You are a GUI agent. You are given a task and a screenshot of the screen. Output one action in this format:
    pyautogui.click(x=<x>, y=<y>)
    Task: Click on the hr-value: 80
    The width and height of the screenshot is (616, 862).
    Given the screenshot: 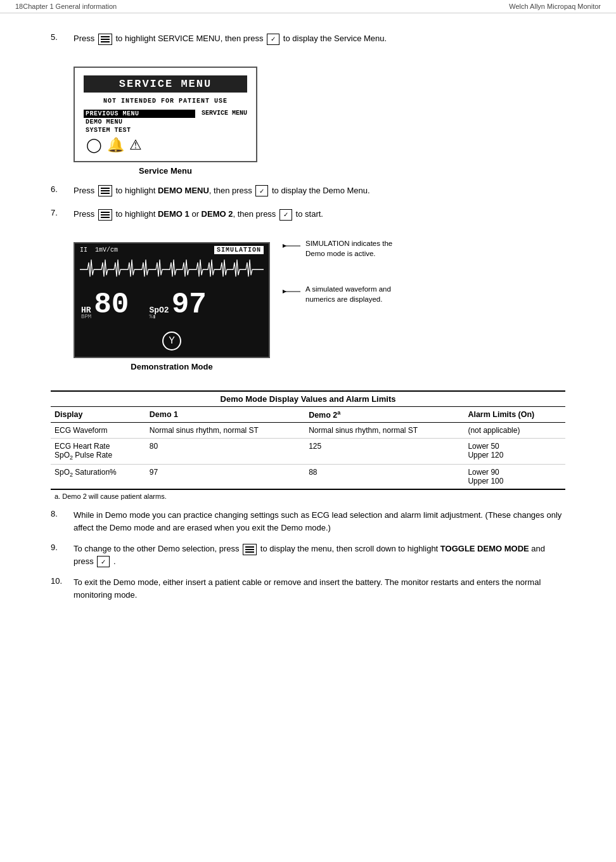 What is the action you would take?
    pyautogui.click(x=112, y=305)
    